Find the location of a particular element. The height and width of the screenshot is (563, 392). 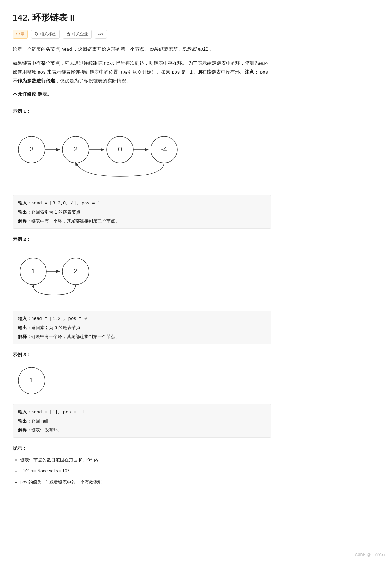

example1-diagram: 3 2 0 -4 is located at coordinates (142, 154).